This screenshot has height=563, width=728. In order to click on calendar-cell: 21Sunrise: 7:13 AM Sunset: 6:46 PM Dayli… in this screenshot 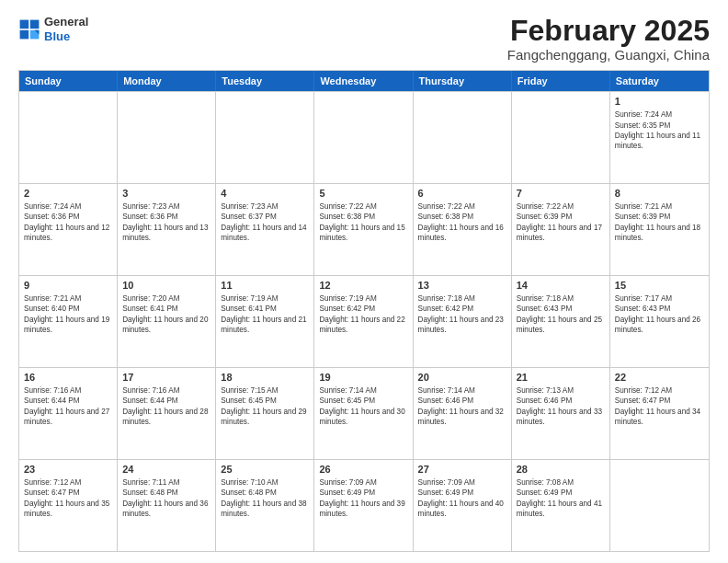, I will do `click(561, 414)`.